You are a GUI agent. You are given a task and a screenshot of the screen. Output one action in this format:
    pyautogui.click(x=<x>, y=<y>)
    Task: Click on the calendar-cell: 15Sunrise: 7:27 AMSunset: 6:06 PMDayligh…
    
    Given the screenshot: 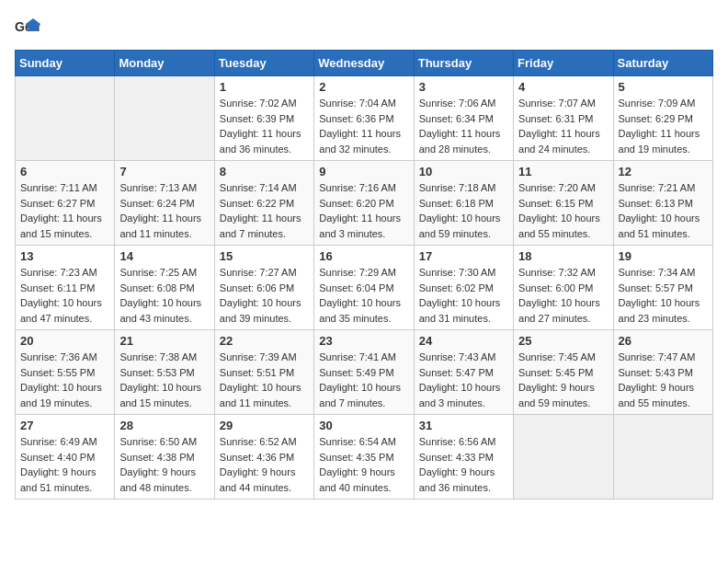 What is the action you would take?
    pyautogui.click(x=264, y=288)
    